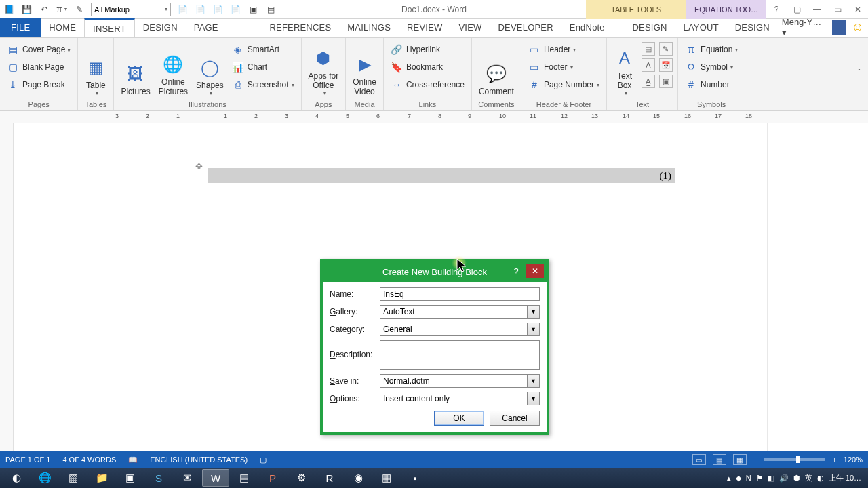 This screenshot has width=868, height=488. Describe the element at coordinates (182, 9) in the screenshot. I see `qat-btn-1: 📄` at that location.